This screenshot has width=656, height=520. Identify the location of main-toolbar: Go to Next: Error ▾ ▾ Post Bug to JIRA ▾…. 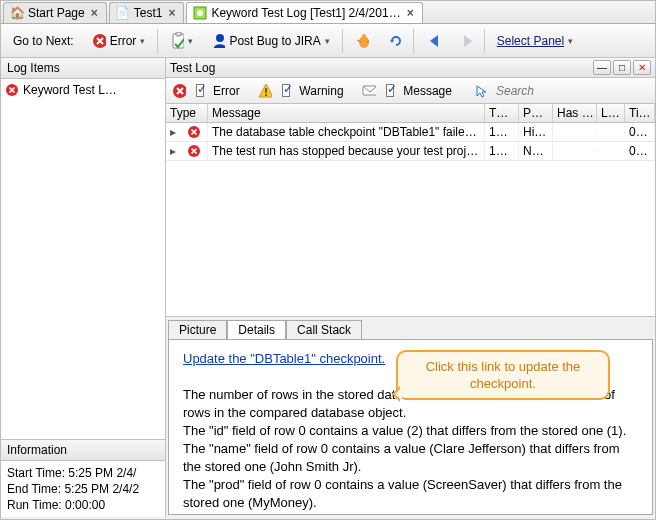
(328, 41).